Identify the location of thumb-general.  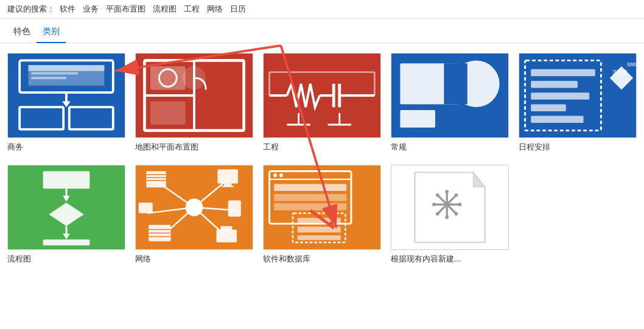
(450, 95).